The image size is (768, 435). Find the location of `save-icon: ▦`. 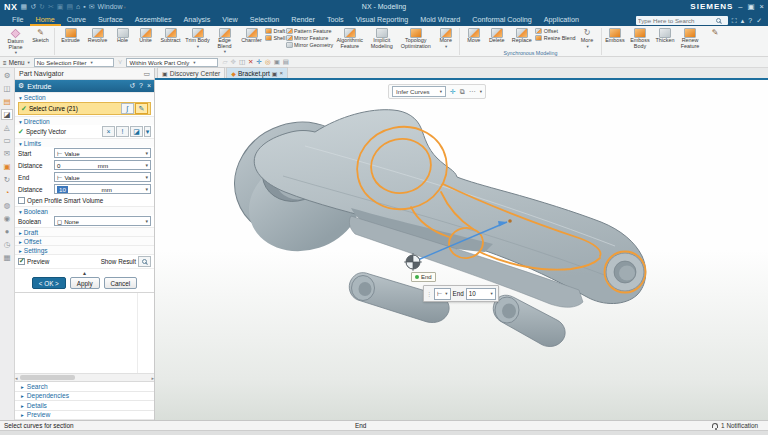

save-icon: ▦ is located at coordinates (24, 6).